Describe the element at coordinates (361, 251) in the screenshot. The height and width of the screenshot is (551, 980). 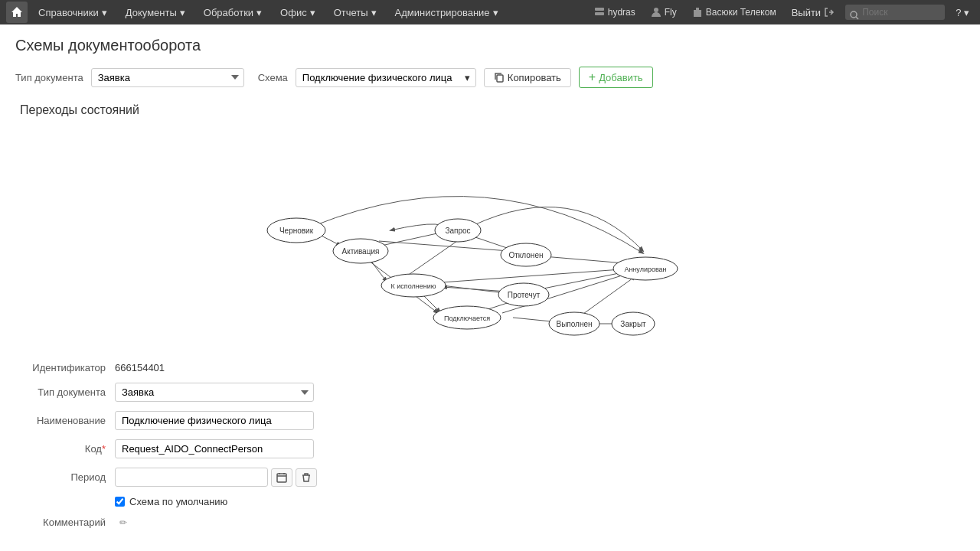
I see `svg-text: Активация` at that location.